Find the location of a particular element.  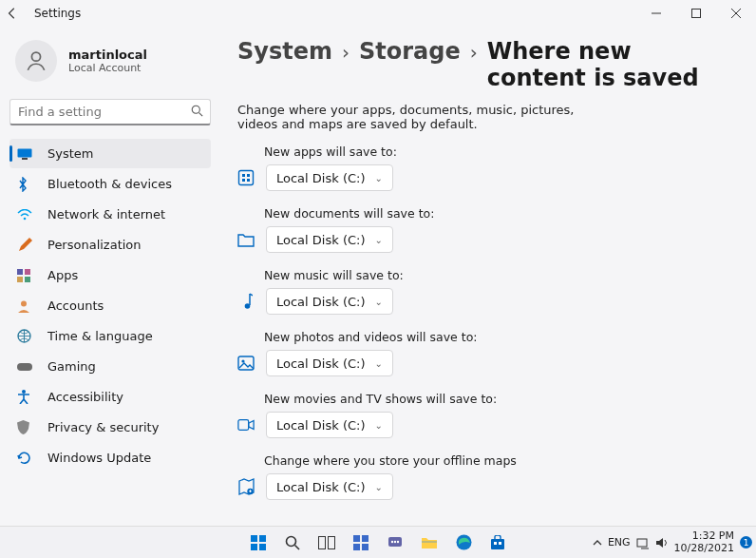

setting-photos: New photos and videos will save to: Loca… is located at coordinates (487, 354).